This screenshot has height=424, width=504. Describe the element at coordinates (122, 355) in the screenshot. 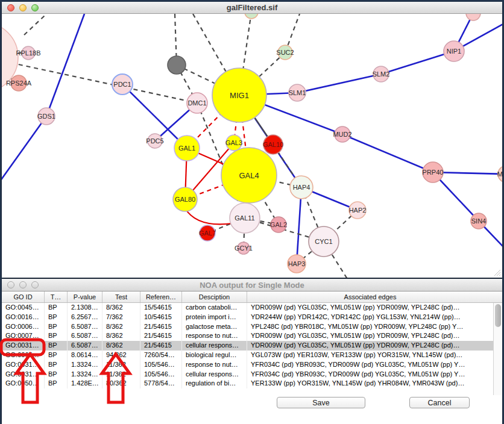

I see `cell-test: 94/362` at that location.